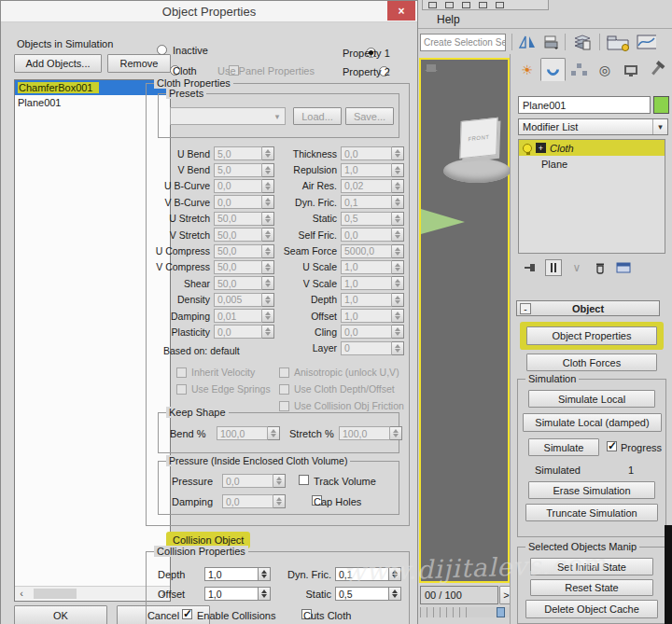  I want to click on mirror-icon, so click(527, 42).